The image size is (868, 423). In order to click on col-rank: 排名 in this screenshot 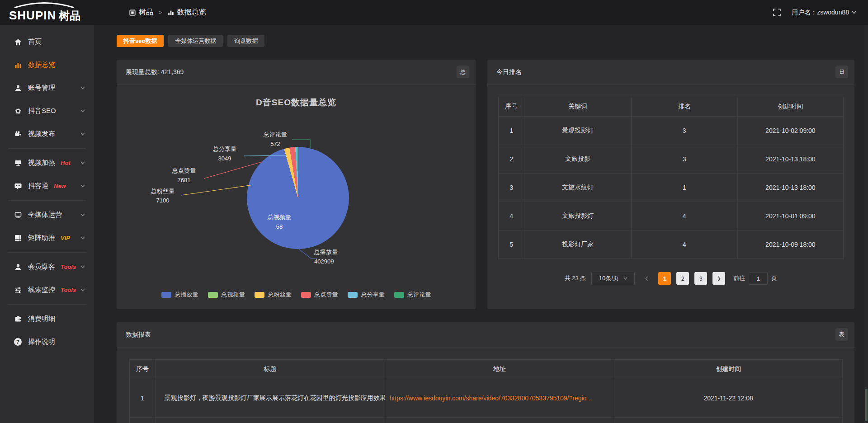, I will do `click(684, 107)`.